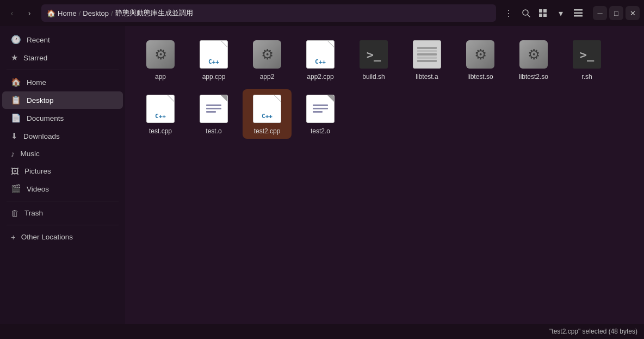  Describe the element at coordinates (534, 77) in the screenshot. I see `file-label-libtest2-so: libtest2.so` at that location.